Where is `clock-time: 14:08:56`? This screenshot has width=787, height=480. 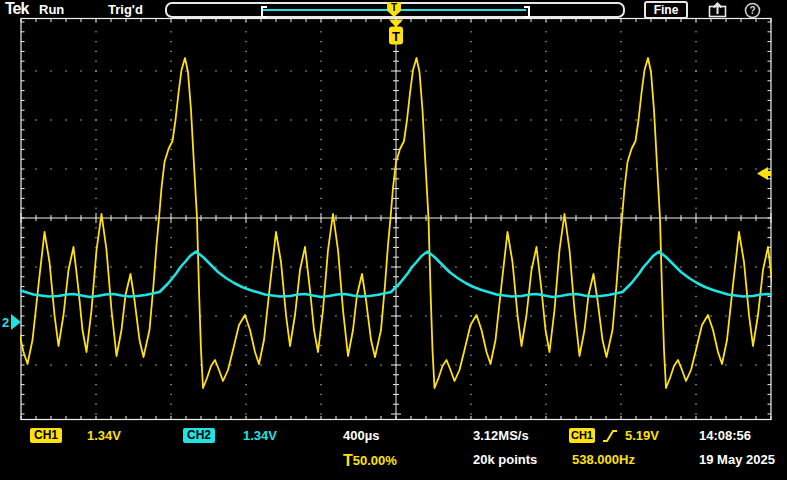 clock-time: 14:08:56 is located at coordinates (725, 436).